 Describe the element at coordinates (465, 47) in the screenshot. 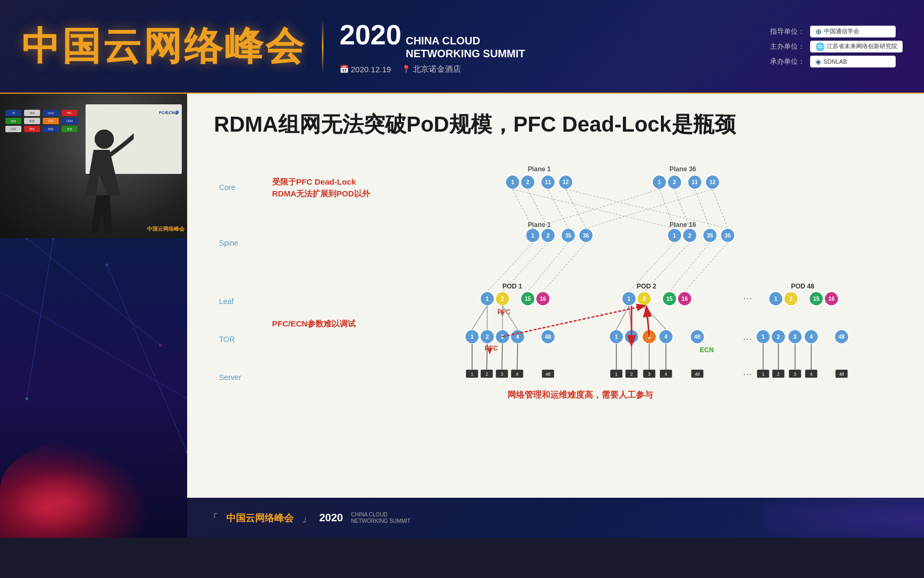

I see `summit-text: CHINA CLOUD NETWORKING SUMMIT` at that location.